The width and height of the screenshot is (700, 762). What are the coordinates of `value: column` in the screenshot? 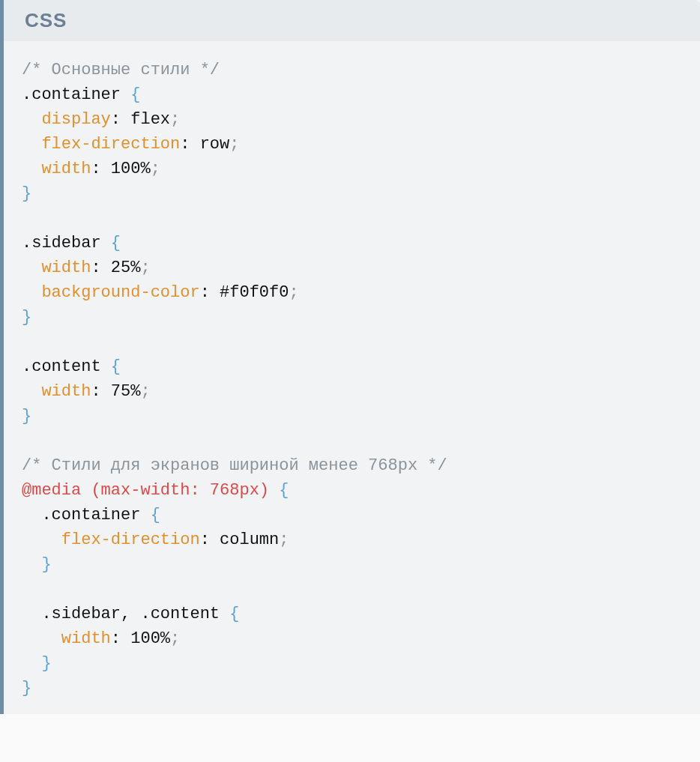 It's located at (249, 539).